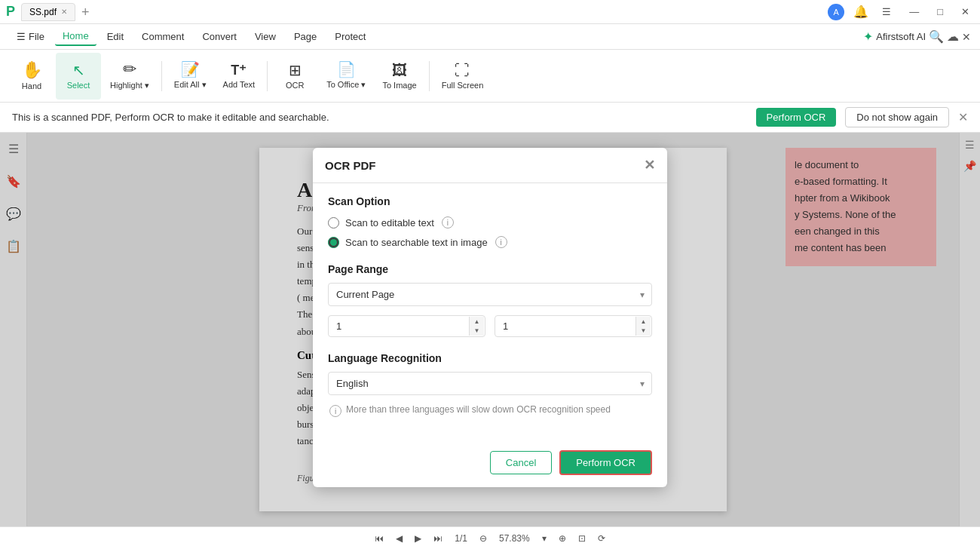 This screenshot has height=549, width=980. Describe the element at coordinates (32, 76) in the screenshot. I see `hand-tool-button: ✋ Hand` at that location.